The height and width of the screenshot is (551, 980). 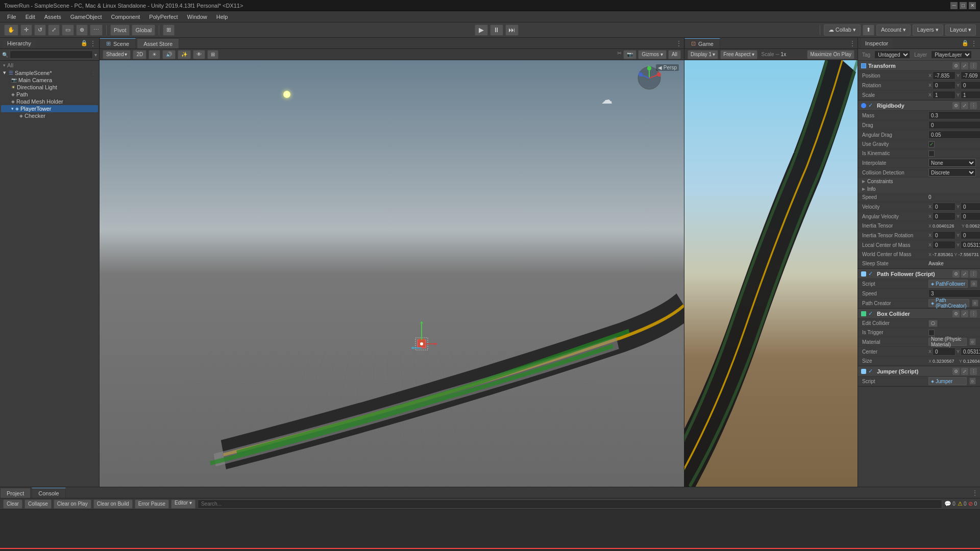 I want to click on hierarchy-all-filter: ▾ All, so click(x=50, y=65).